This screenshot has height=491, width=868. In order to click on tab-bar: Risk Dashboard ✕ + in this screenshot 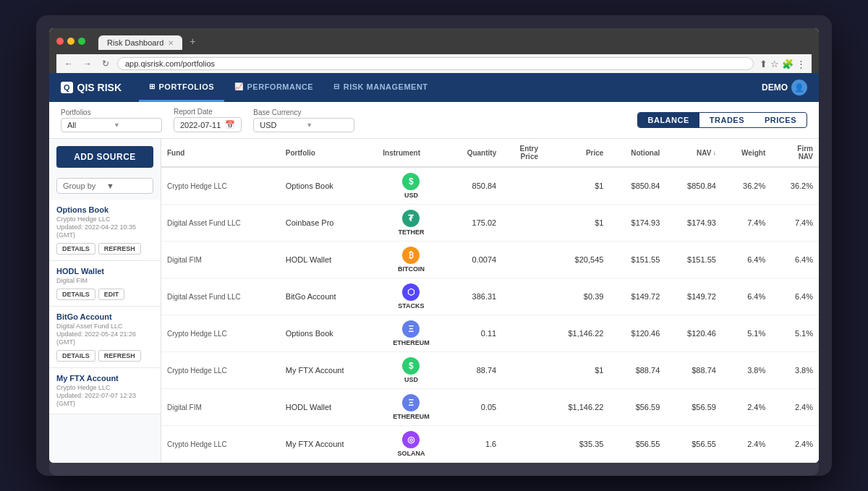, I will do `click(455, 41)`.